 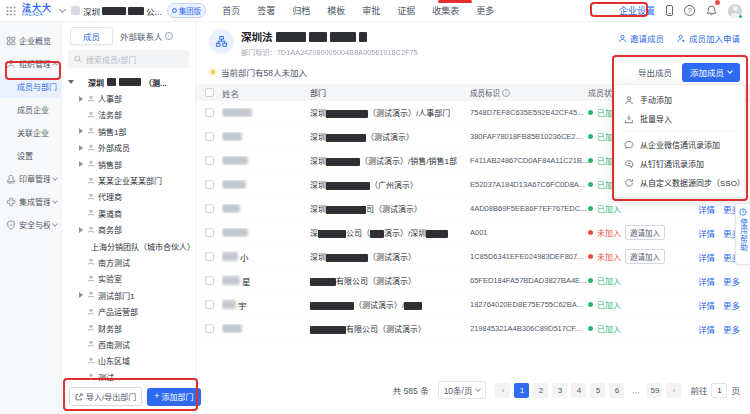 What do you see at coordinates (132, 180) in the screenshot?
I see `tree-item: 某某企业某某部门` at bounding box center [132, 180].